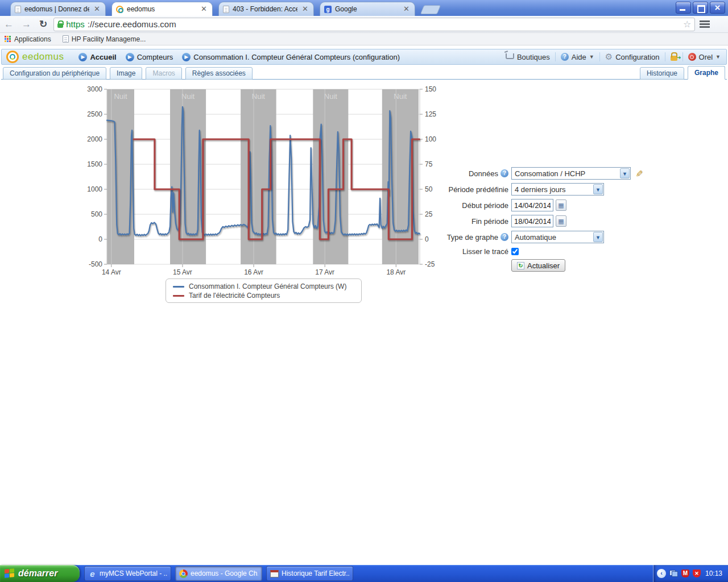 The width and height of the screenshot is (728, 582). What do you see at coordinates (18, 9) in the screenshot?
I see `page-icon` at bounding box center [18, 9].